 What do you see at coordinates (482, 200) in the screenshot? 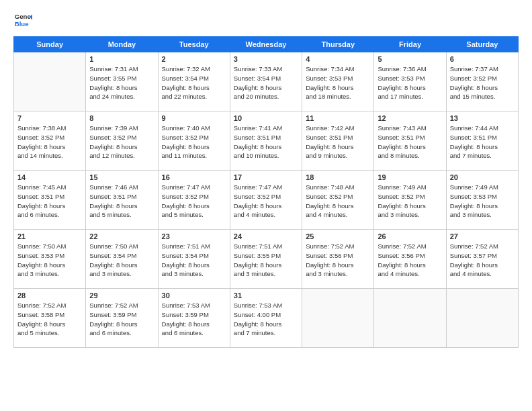
I see `calendar-cell: 20Sunrise: 7:49 AM Sunset: 3:53 PM Dayli…` at bounding box center [482, 200].